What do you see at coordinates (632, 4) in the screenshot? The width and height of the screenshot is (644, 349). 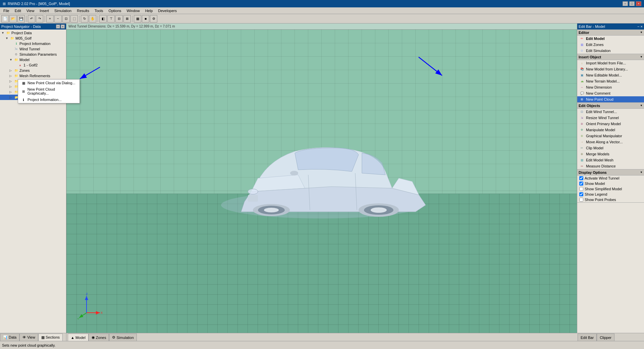 I see `title-controls: − □ ×` at bounding box center [632, 4].